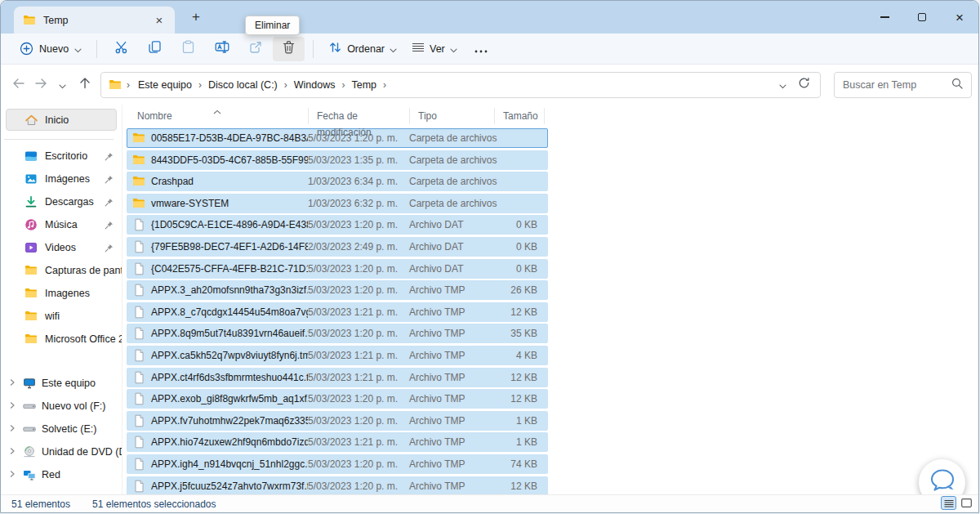 This screenshot has width=980, height=514. I want to click on share-icon, so click(255, 49).